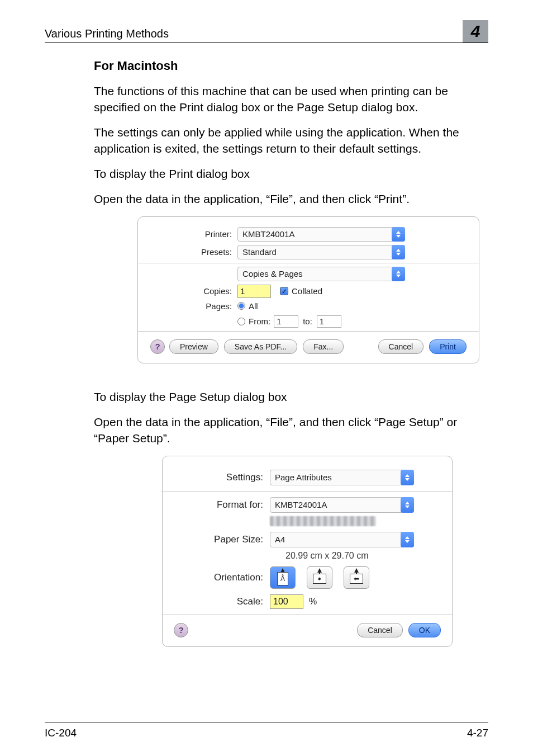  Describe the element at coordinates (259, 321) in the screenshot. I see `pages-from-label: From:` at that location.